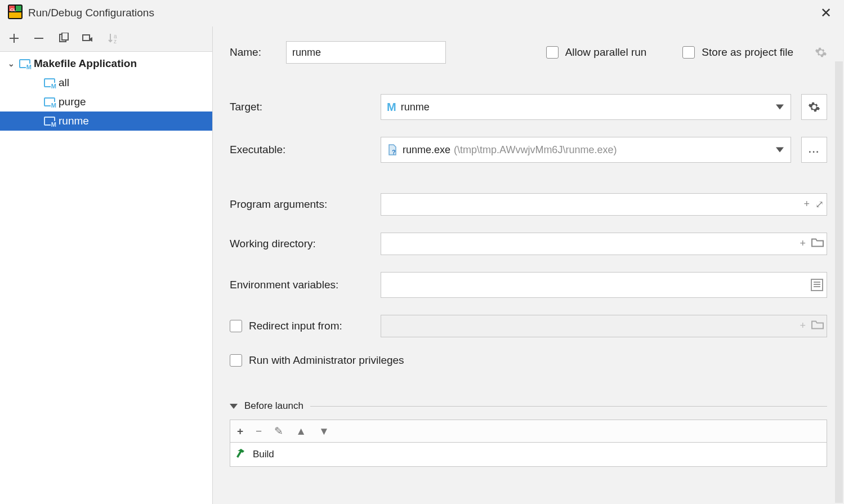 The width and height of the screenshot is (844, 504). What do you see at coordinates (86, 64) in the screenshot?
I see `tree-parent-label: Makefile Application` at bounding box center [86, 64].